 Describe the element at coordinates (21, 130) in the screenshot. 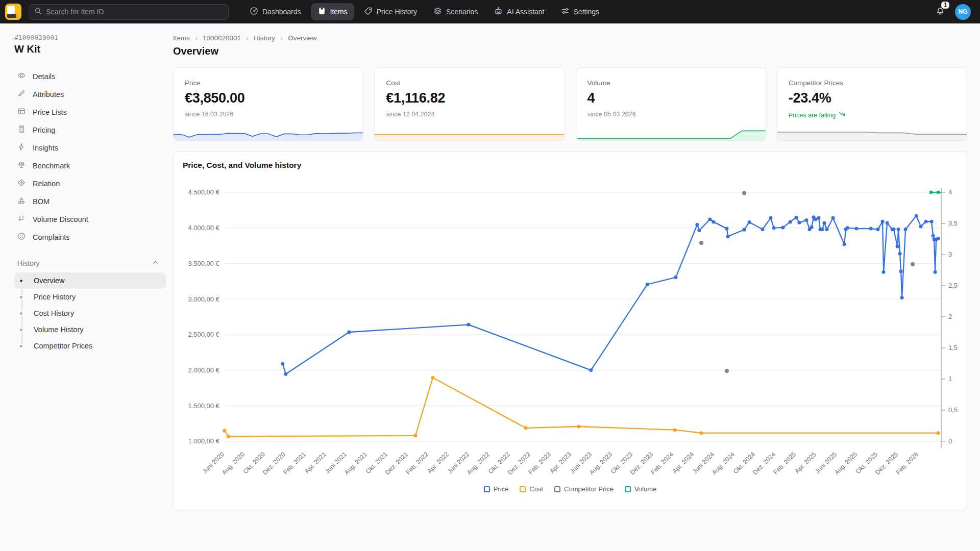

I see `calculator-icon` at that location.